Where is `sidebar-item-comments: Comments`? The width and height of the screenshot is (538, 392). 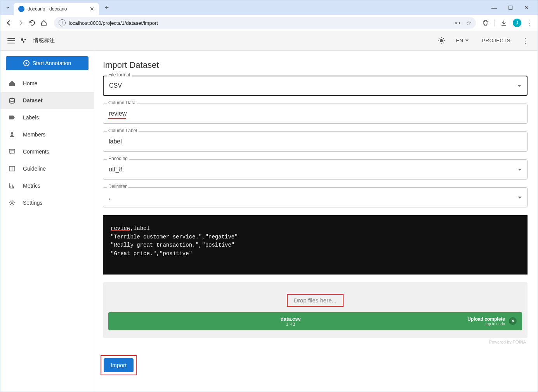 sidebar-item-comments: Comments is located at coordinates (47, 152).